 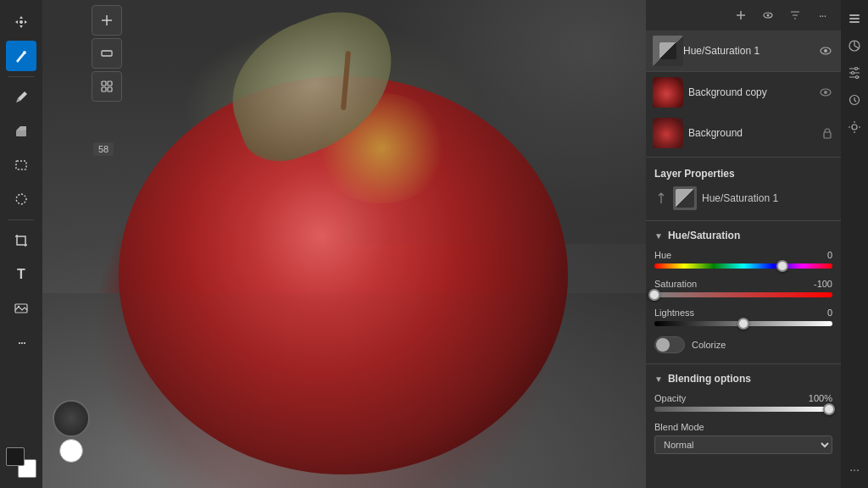 What do you see at coordinates (854, 244) in the screenshot?
I see `right-side-strip: ···` at bounding box center [854, 244].